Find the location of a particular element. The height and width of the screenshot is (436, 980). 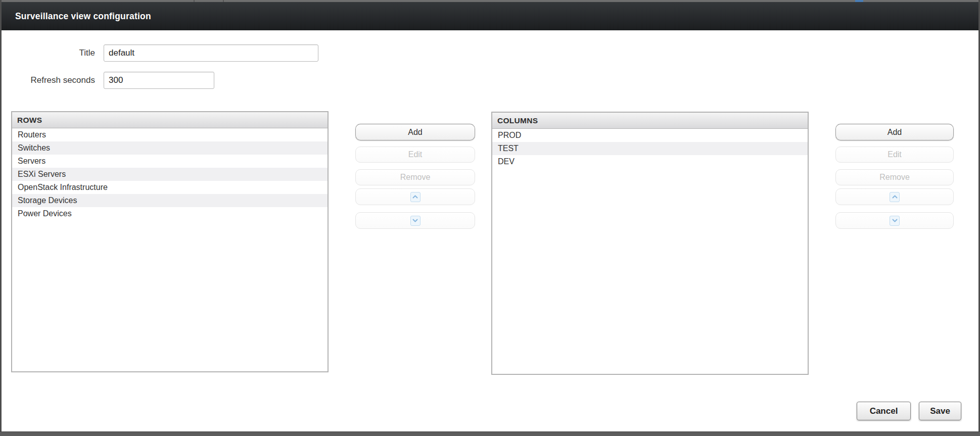

rows-remove-button: Remove is located at coordinates (415, 177).